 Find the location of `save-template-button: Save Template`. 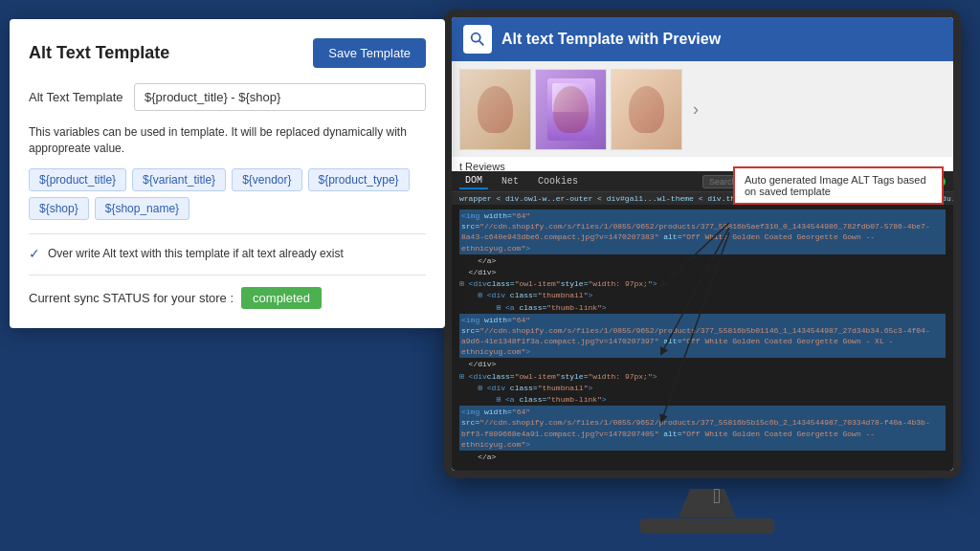

save-template-button: Save Template is located at coordinates (369, 54).